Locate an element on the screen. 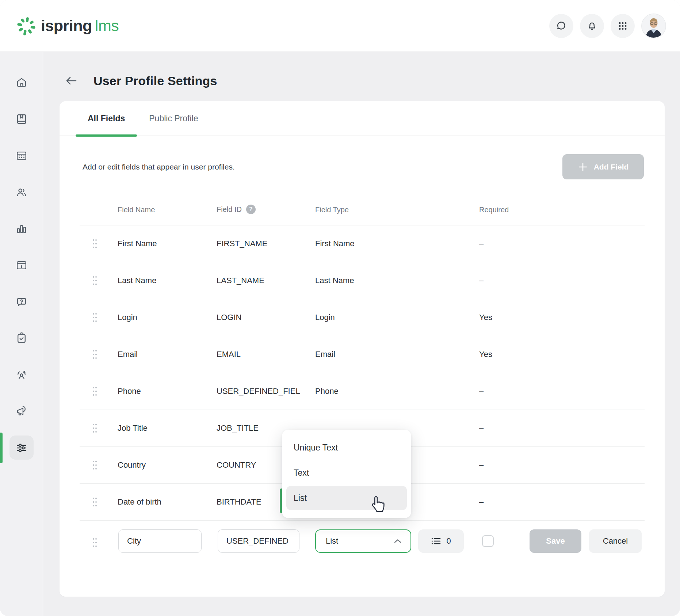  home-icon is located at coordinates (22, 83).